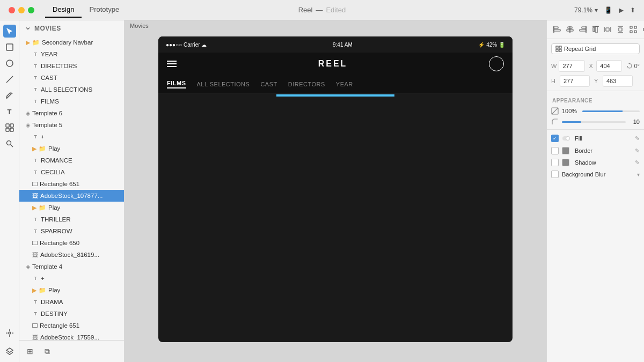  I want to click on minimize-button, so click(21, 10).